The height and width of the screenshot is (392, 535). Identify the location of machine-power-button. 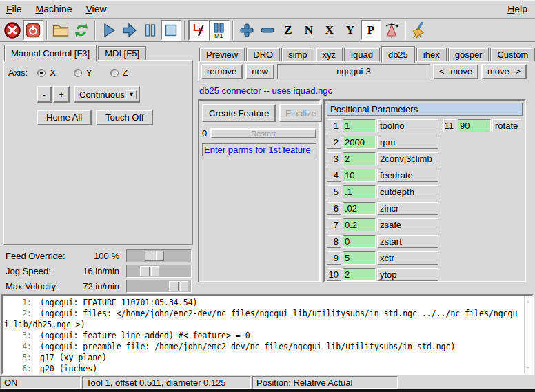
(33, 30).